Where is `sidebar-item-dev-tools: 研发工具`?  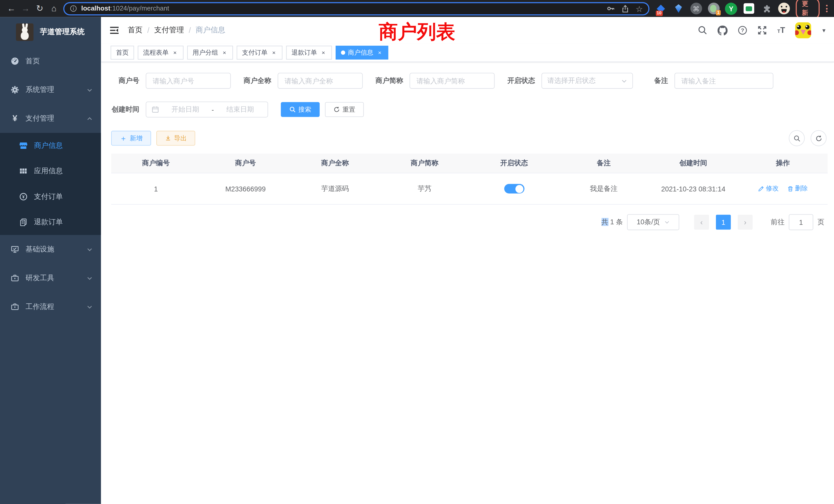
sidebar-item-dev-tools: 研发工具 is located at coordinates (51, 278).